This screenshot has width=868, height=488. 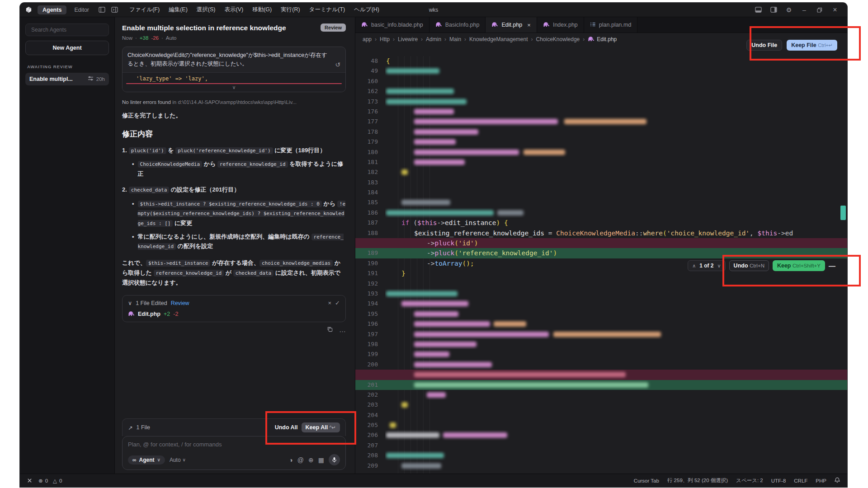 I want to click on edited-file-row: Edit.php +2 -2, so click(x=234, y=314).